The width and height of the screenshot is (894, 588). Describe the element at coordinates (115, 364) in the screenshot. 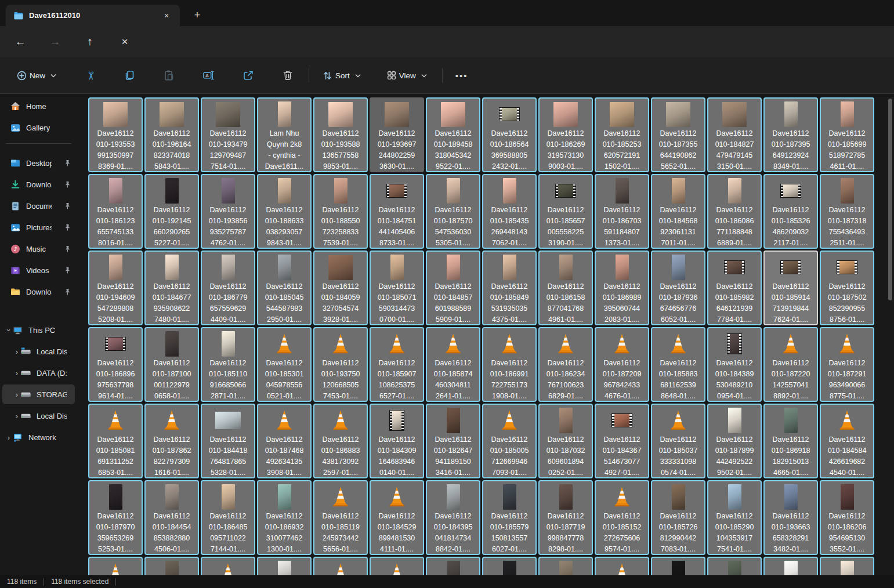

I see `file-tile: Dave16112010-1868969756377989614-01....` at that location.